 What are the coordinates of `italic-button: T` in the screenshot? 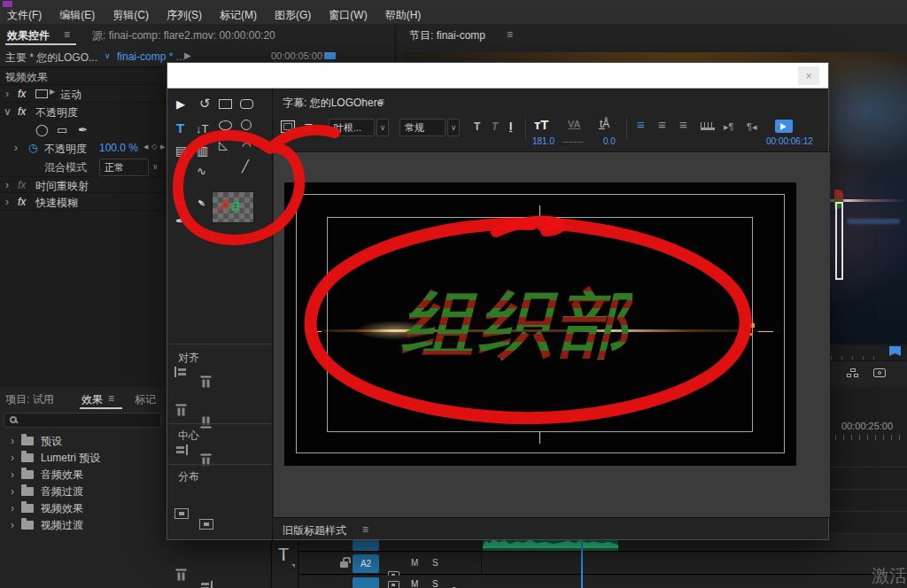 It's located at (494, 127).